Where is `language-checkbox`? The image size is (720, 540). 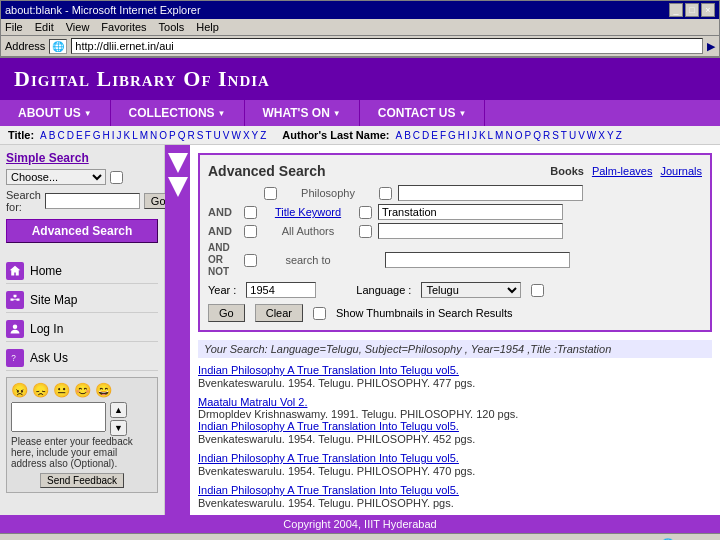
language-checkbox is located at coordinates (538, 290).